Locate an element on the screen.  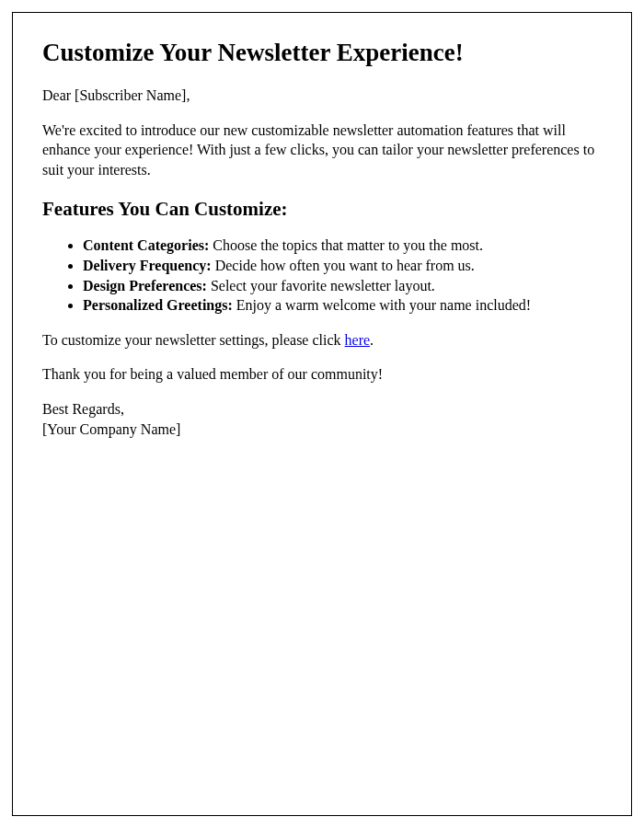
feature-label: Design Preferences: is located at coordinates (145, 285).